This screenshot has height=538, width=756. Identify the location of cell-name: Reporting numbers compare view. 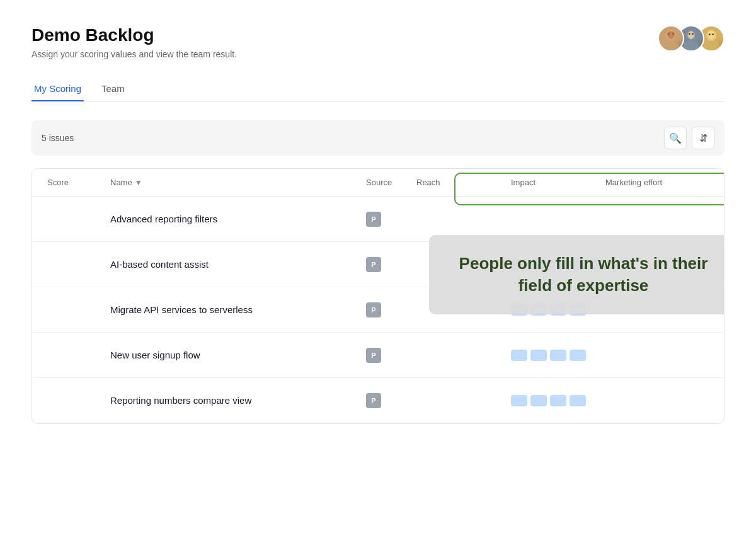
(233, 401).